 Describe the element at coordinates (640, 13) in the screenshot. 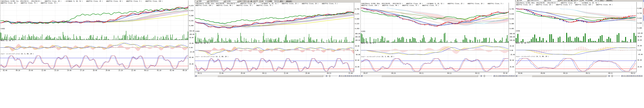

I see `price-axis-label: 9,710` at that location.